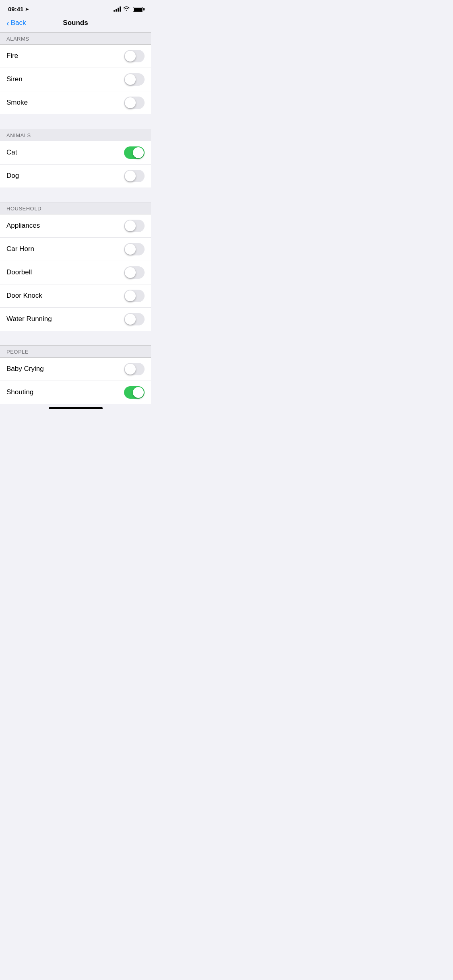 The height and width of the screenshot is (980, 453). I want to click on toggle-door-knock, so click(134, 296).